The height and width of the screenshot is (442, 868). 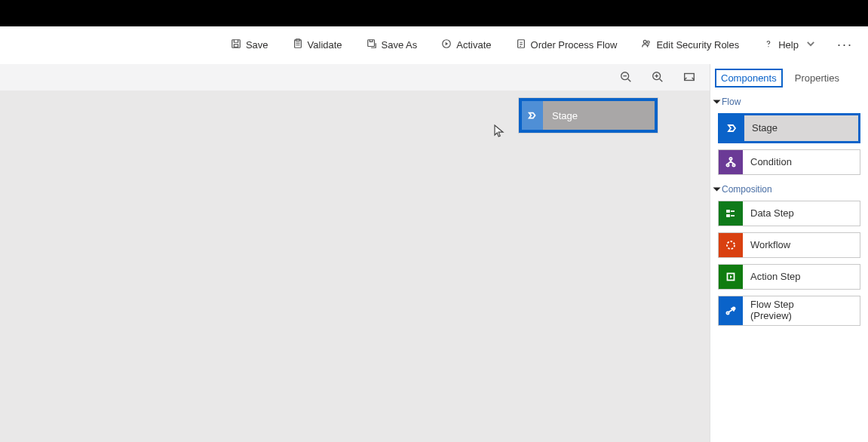 I want to click on component-action-step-label: Action Step, so click(x=772, y=278).